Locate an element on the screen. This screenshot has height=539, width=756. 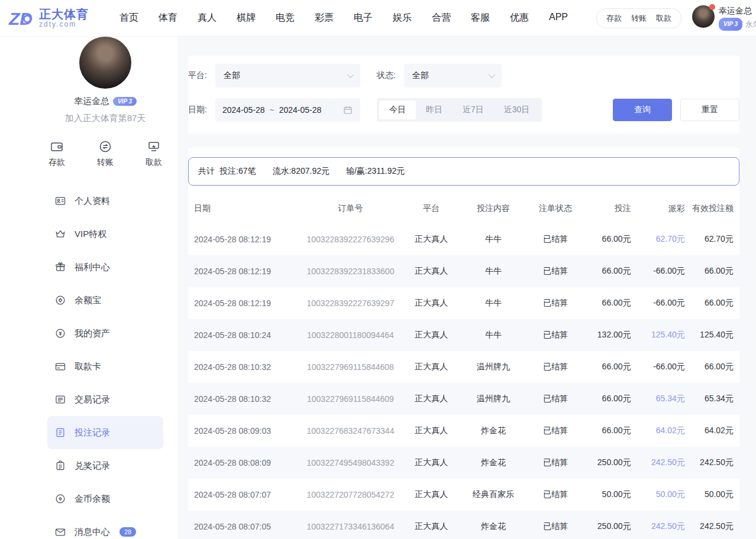
nav-item-esports: 电竞 is located at coordinates (285, 18).